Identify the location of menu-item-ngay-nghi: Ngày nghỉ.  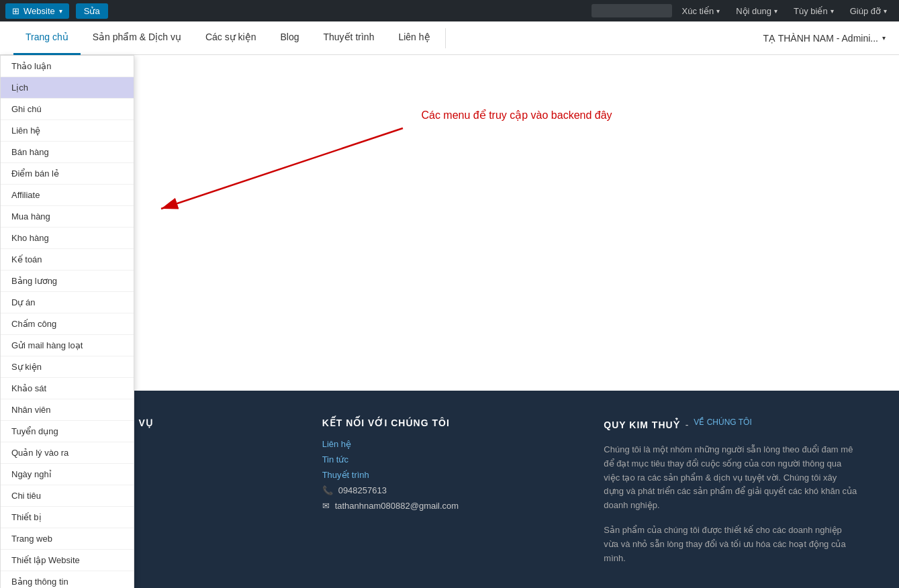
(67, 475).